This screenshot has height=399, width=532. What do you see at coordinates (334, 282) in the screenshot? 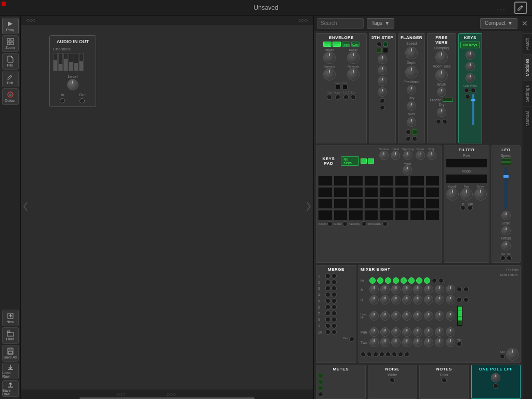
I see `merge-port-2b` at bounding box center [334, 282].